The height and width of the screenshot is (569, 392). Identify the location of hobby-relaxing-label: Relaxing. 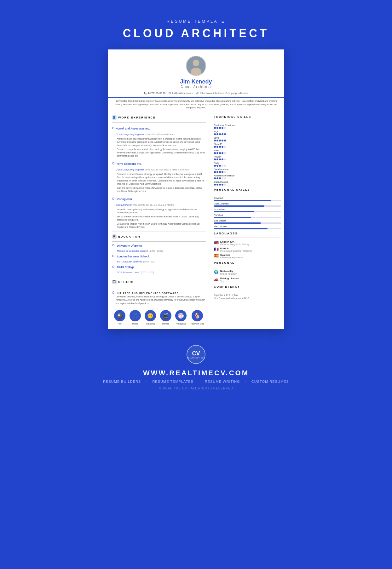
(151, 324).